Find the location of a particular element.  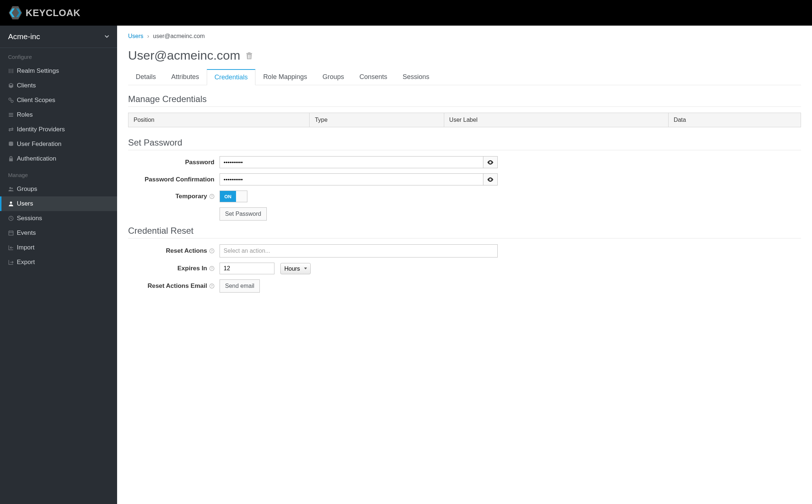

group-icon is located at coordinates (11, 189).